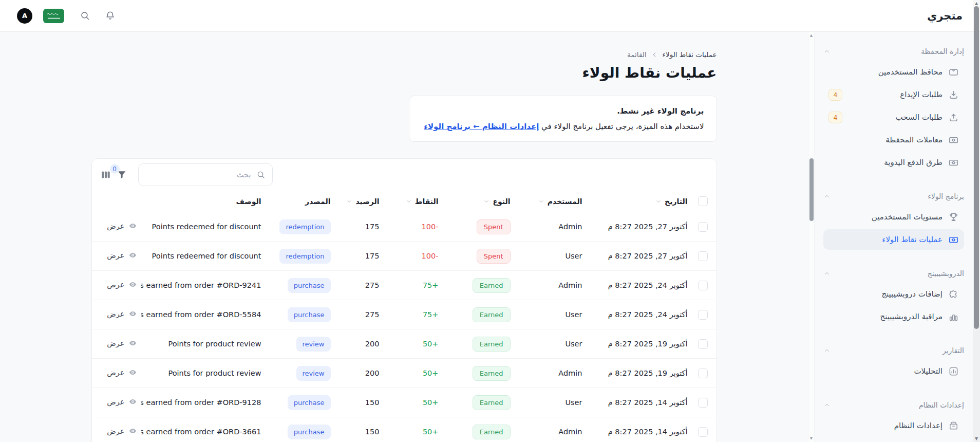  Describe the element at coordinates (894, 240) in the screenshot. I see `sidebar-item: عمليات نقاط الولاء` at that location.